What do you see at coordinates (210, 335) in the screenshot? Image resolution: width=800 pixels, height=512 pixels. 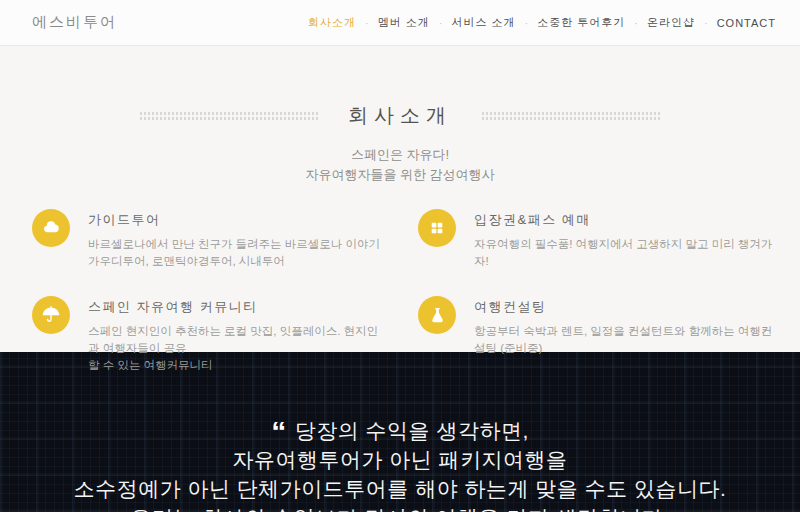 I see `feature-community: 스페인 자유여행 커뮤니티 스페인 현지인이 추천하는 로컬 맛집, 잇플레이스…` at bounding box center [210, 335].